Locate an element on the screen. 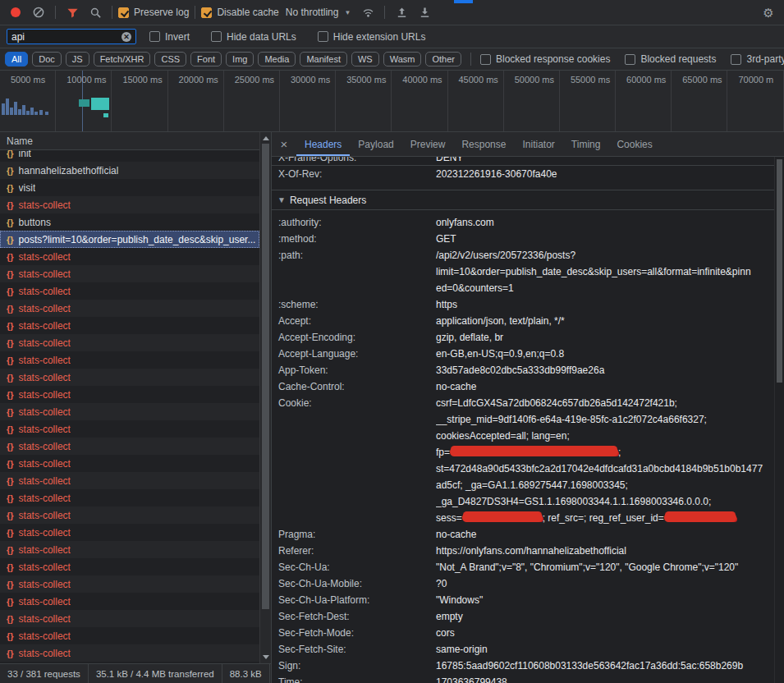 The width and height of the screenshot is (784, 683). name-column-header: Name is located at coordinates (130, 141).